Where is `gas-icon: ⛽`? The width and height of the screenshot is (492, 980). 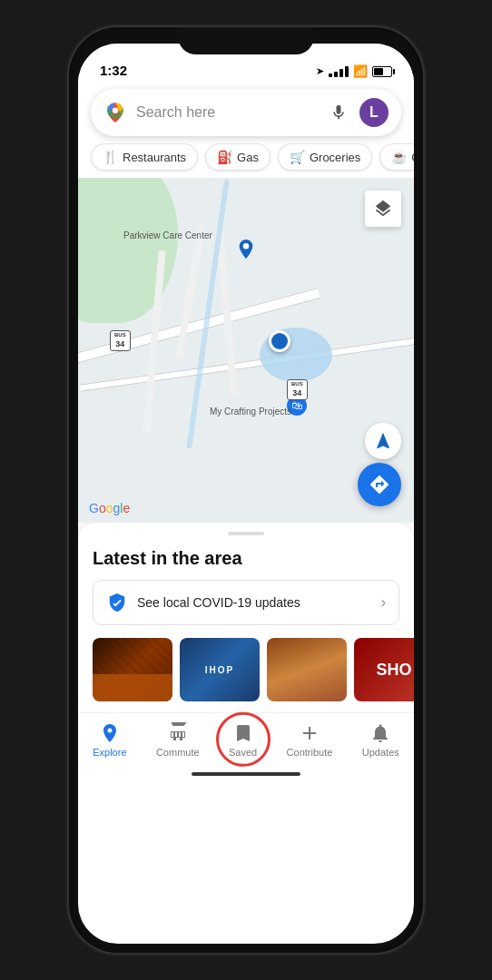 gas-icon: ⛽ is located at coordinates (225, 157).